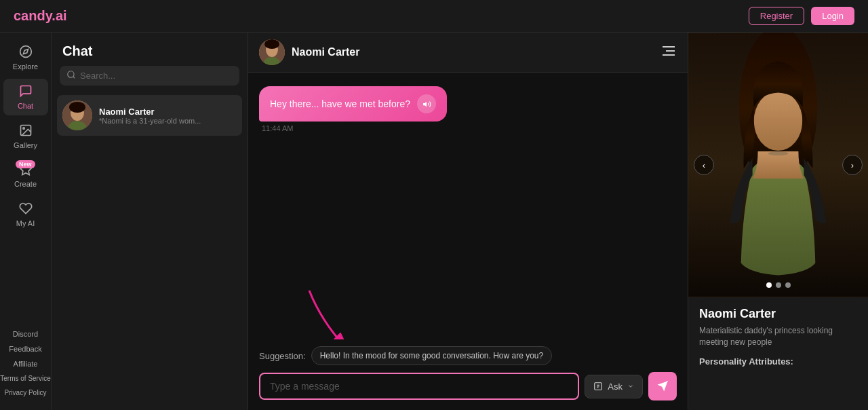  I want to click on sidebar-item-chat-label: Chat, so click(26, 106).